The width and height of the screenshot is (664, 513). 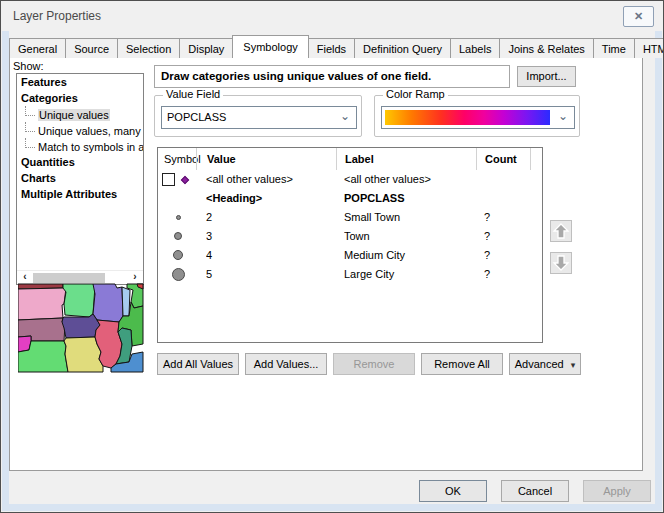 What do you see at coordinates (545, 364) in the screenshot?
I see `advanced-button: Advanced▾` at bounding box center [545, 364].